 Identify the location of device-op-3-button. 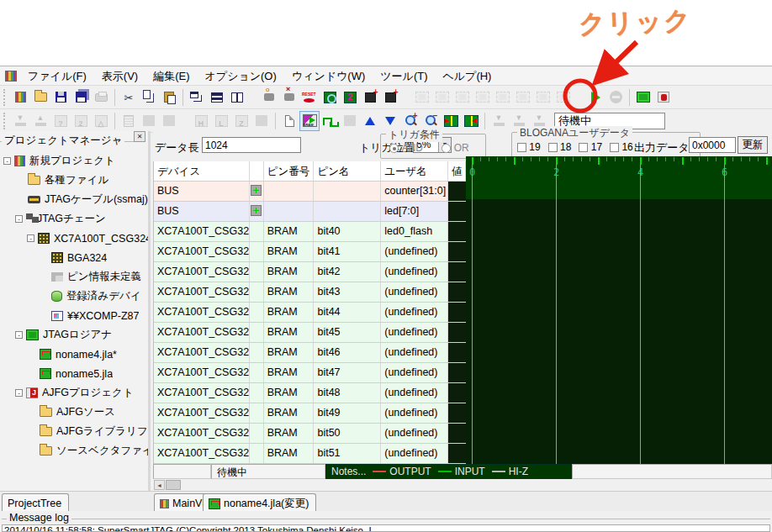
(463, 97).